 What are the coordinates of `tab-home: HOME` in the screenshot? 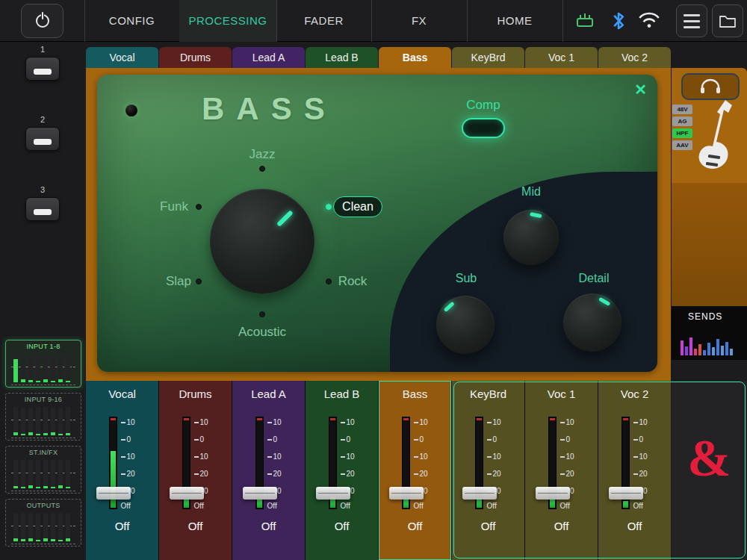 It's located at (515, 21).